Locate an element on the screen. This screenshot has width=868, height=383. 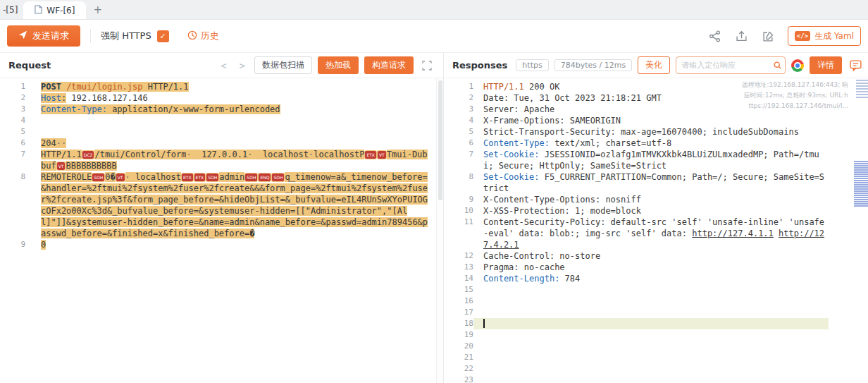
line-number: 6 is located at coordinates (459, 143).